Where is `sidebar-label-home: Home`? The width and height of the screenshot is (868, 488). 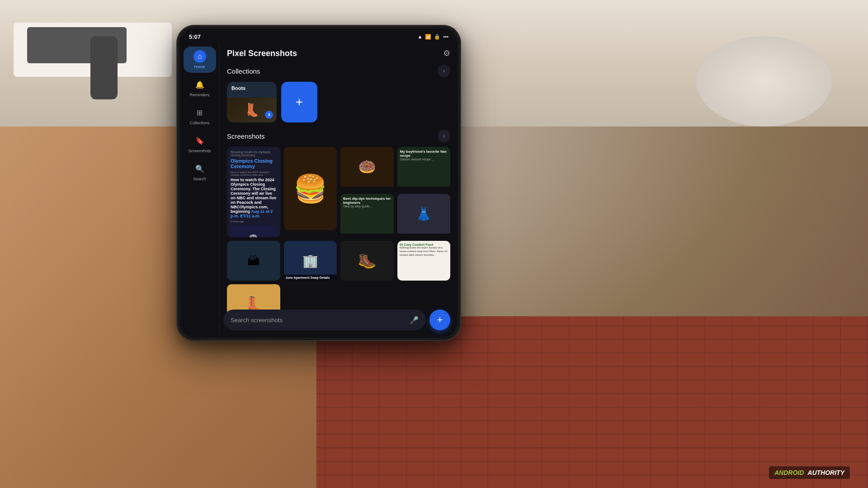 sidebar-label-home: Home is located at coordinates (199, 67).